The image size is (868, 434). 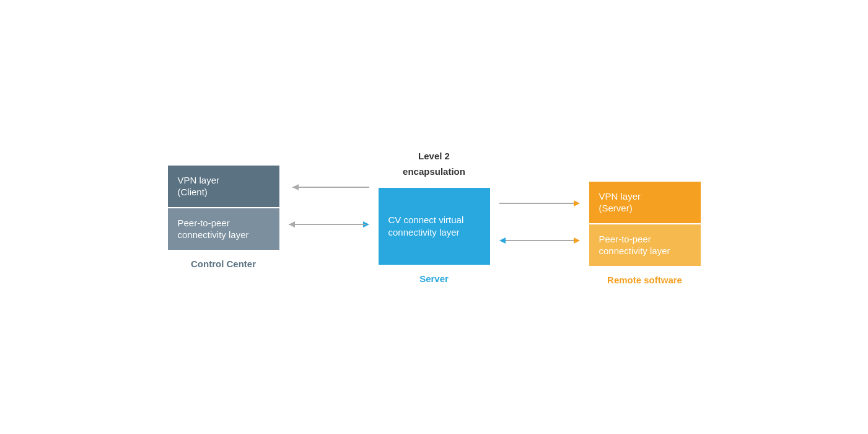 I want to click on server-blocks: CV connect virtualconnectivity layer, so click(x=434, y=226).